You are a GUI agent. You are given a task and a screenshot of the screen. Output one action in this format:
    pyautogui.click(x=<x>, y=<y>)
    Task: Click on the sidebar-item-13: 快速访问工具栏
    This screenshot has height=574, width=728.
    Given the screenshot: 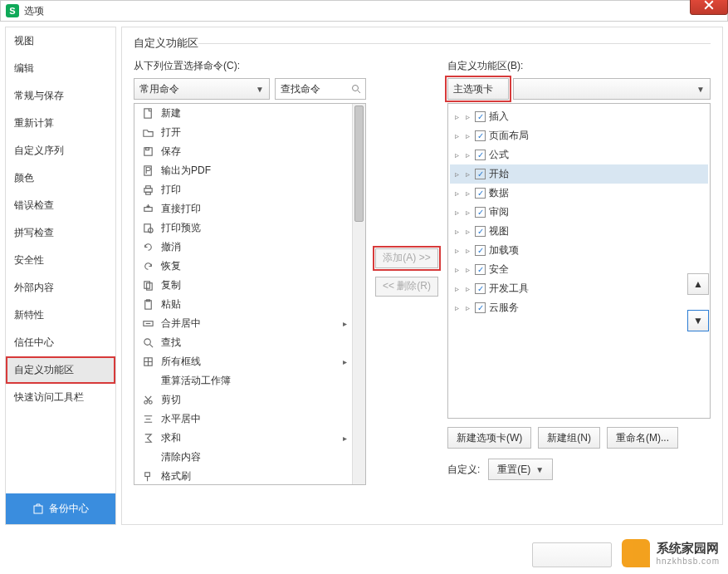 What is the action you would take?
    pyautogui.click(x=61, y=397)
    